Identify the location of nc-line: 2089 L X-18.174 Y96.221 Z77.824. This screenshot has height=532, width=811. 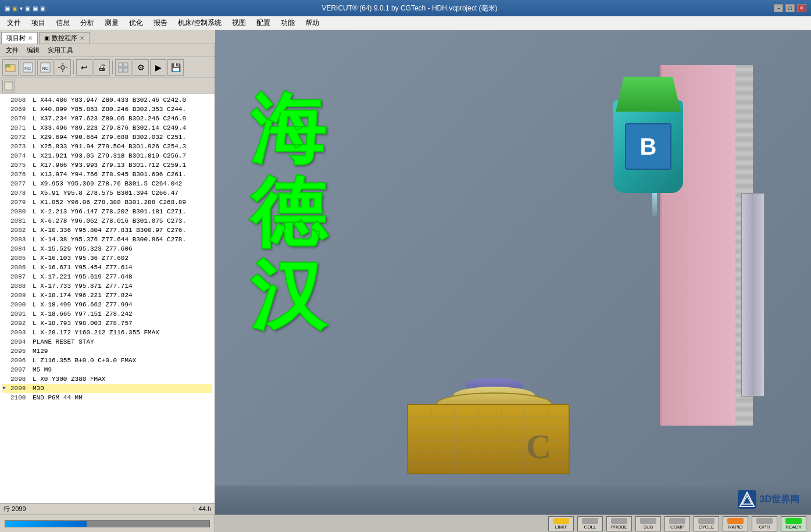
(107, 295).